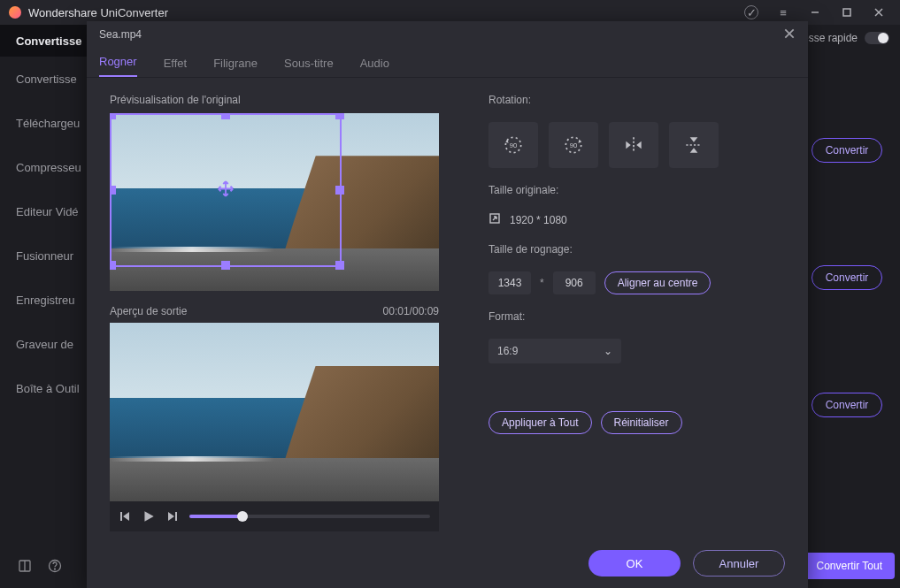 The height and width of the screenshot is (588, 900). What do you see at coordinates (226, 265) in the screenshot?
I see `crop-handle-b` at bounding box center [226, 265].